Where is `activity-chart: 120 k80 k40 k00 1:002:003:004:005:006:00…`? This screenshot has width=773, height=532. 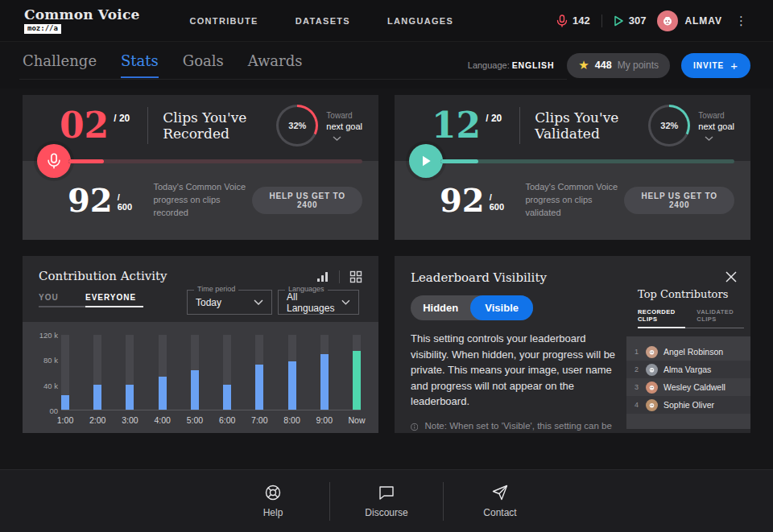 activity-chart: 120 k80 k40 k00 1:002:003:004:005:006:00… is located at coordinates (200, 377).